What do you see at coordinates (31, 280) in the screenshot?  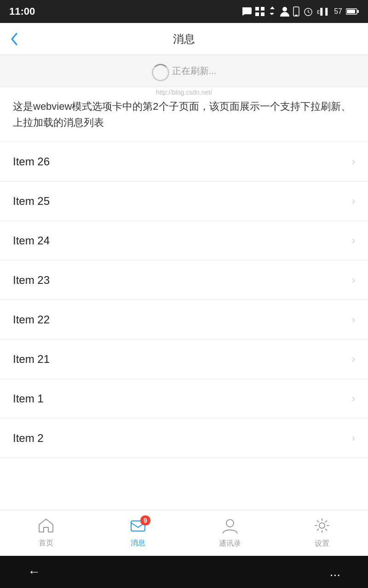 I see `item-label: Item 23` at bounding box center [31, 280].